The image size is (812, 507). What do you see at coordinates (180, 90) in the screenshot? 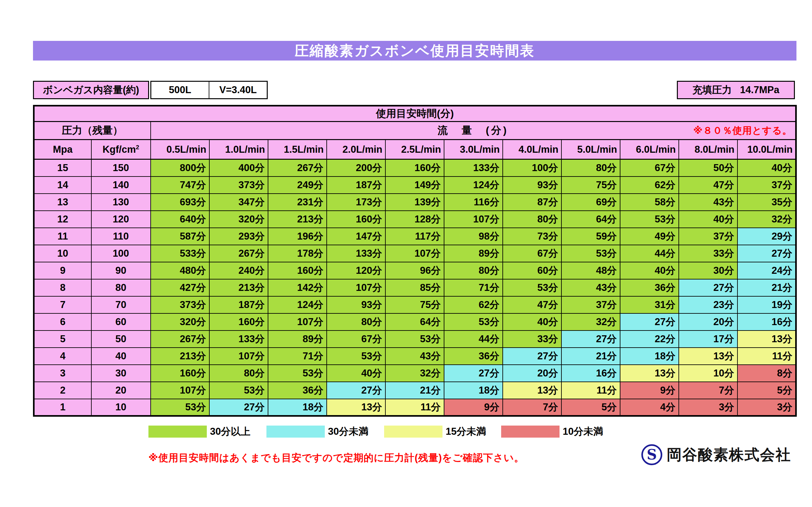
I see `capacity-value-text: 500L` at bounding box center [180, 90].